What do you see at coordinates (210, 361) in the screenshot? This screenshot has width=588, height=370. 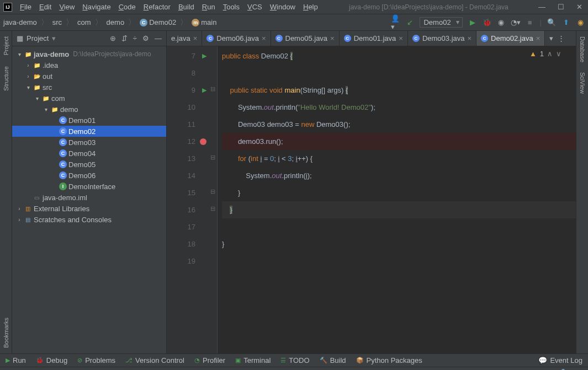 I see `bottom-profiler: ◔Profiler` at bounding box center [210, 361].